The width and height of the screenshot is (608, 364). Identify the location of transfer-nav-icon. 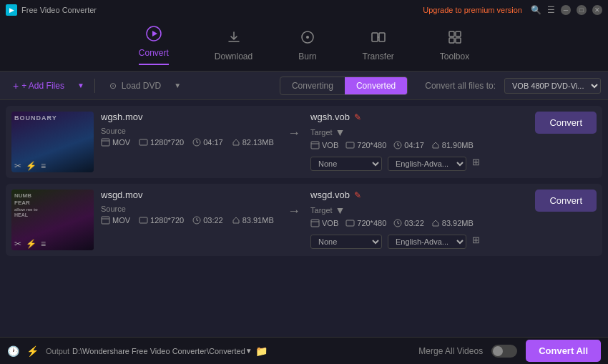
(378, 39).